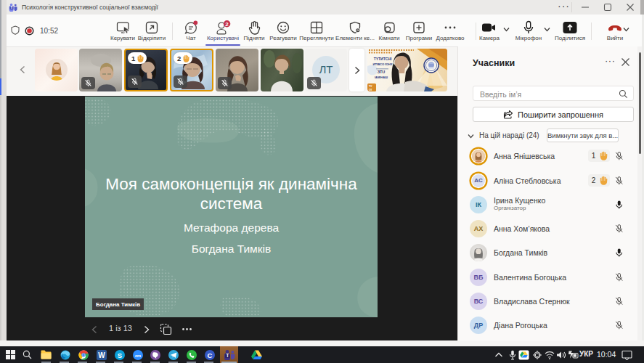 This screenshot has height=363, width=644. I want to click on svg-text: ТУ, so click(370, 86).